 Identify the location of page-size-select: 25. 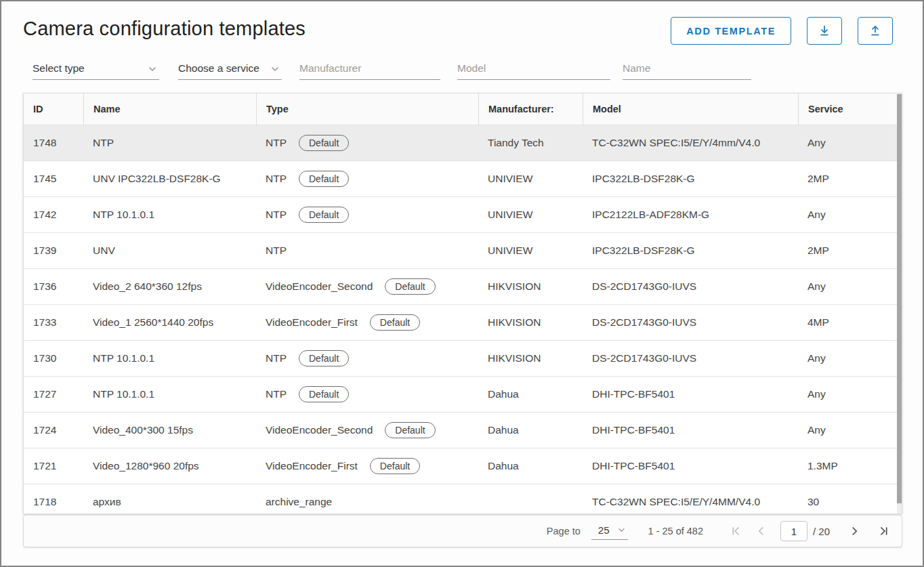
(610, 531).